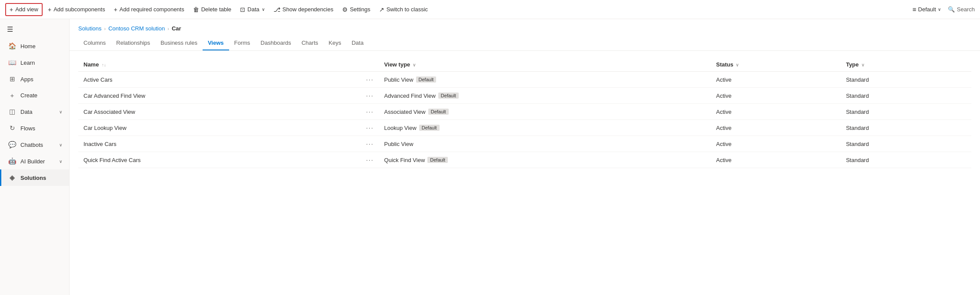  What do you see at coordinates (263, 10) in the screenshot?
I see `data-chevron-icon: ∨` at bounding box center [263, 10].